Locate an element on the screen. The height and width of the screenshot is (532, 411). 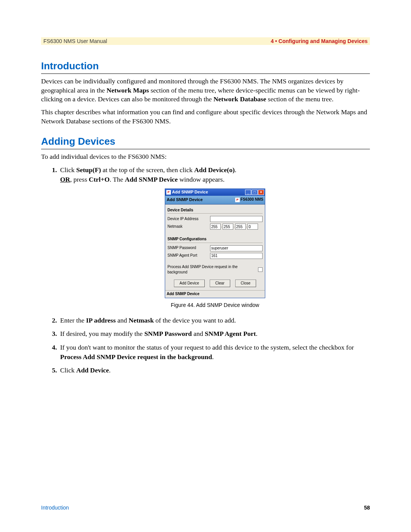
snmp-port-label: SNMP Agent Port is located at coordinates (189, 256).